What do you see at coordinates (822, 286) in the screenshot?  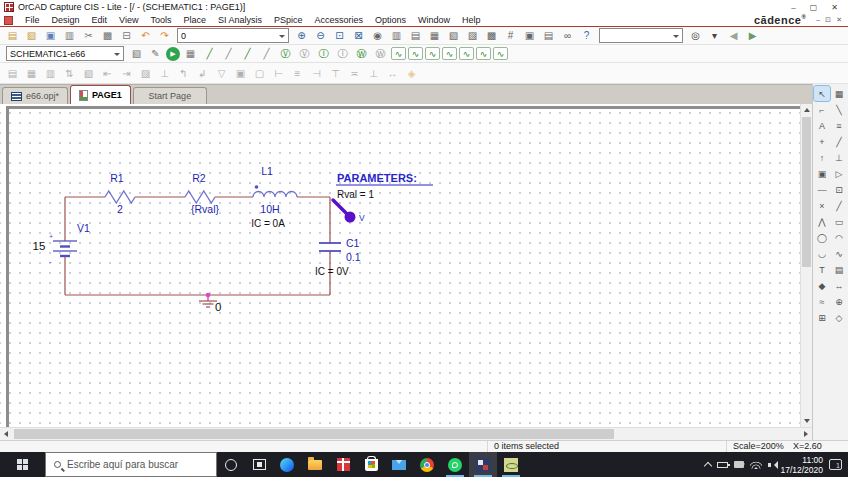 I see `place-origin-icon: ◆` at bounding box center [822, 286].